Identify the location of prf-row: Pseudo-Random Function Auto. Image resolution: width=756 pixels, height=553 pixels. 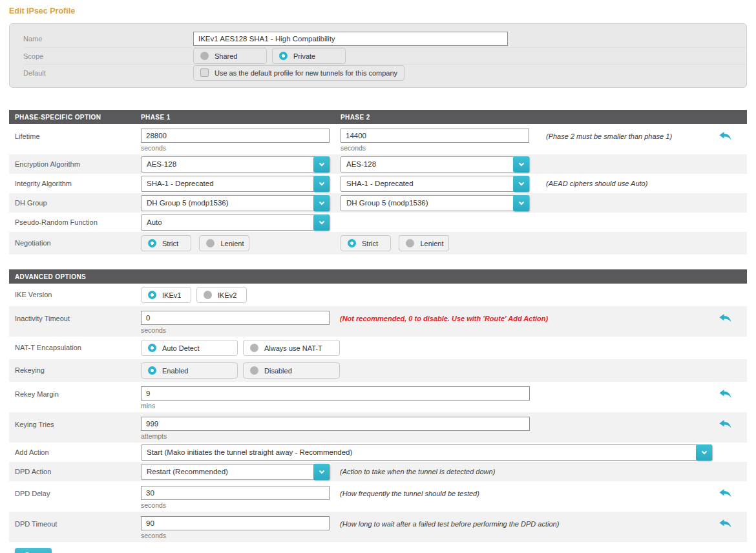
(378, 222).